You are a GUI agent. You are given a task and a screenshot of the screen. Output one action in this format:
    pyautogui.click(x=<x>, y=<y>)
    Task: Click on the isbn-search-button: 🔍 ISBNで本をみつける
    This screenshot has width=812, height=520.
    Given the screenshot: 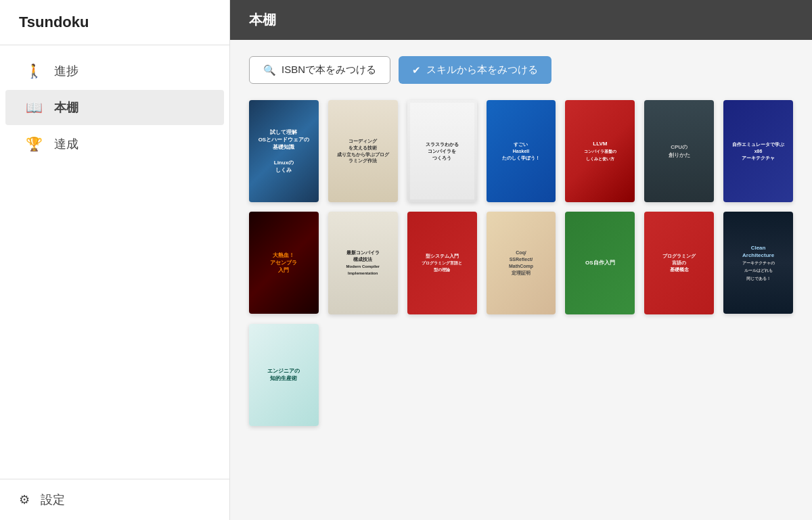 What is the action you would take?
    pyautogui.click(x=319, y=70)
    